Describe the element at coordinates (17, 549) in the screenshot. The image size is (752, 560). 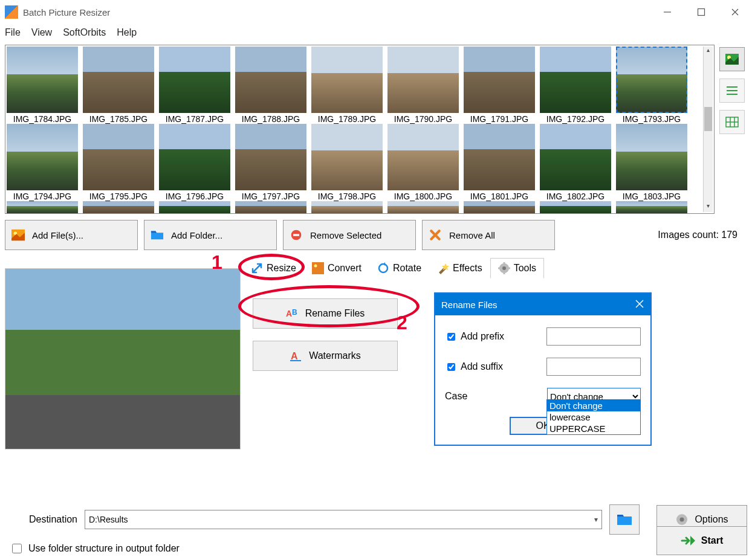
I see `use-folder-structure-input` at that location.